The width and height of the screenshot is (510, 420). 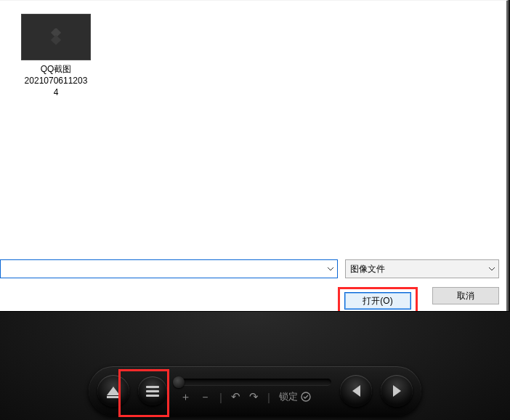 What do you see at coordinates (255, 391) in the screenshot?
I see `player-control-strip: ＋ － | ↶ ↷ | 锁定` at bounding box center [255, 391].